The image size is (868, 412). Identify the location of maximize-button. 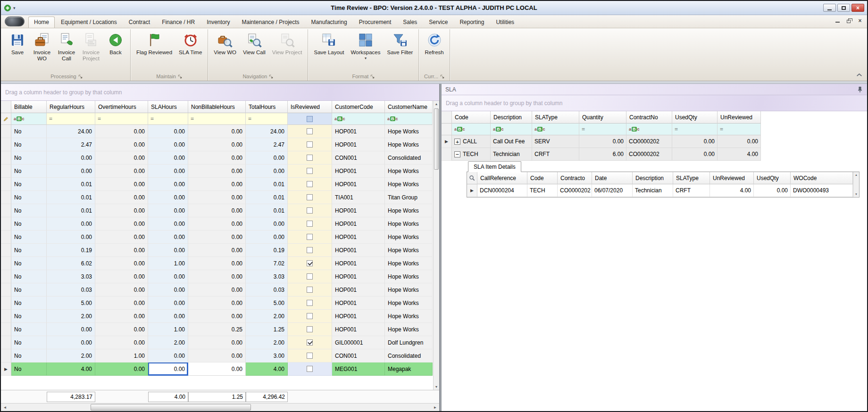
(843, 8).